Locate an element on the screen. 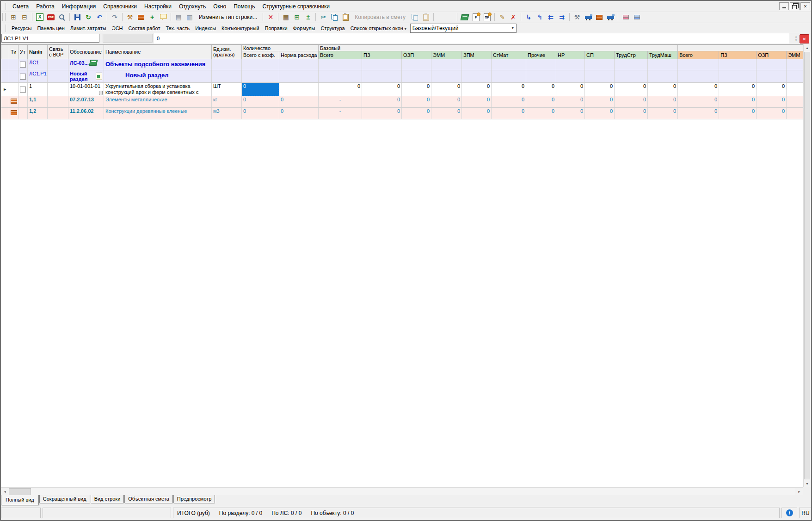 Image resolution: width=812 pixels, height=521 pixels. cell-b_nr: 0 is located at coordinates (571, 102).